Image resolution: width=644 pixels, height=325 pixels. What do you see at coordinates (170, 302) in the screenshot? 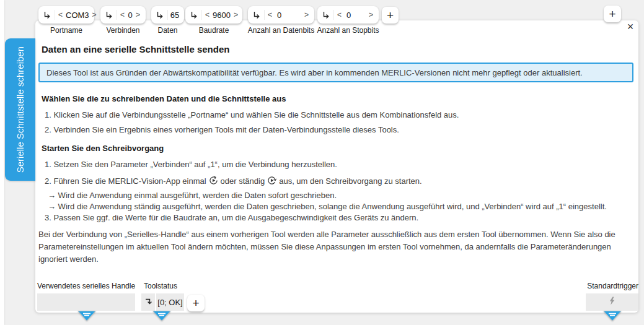
I see `toolstatus-value-box: [0; OK]` at bounding box center [170, 302].